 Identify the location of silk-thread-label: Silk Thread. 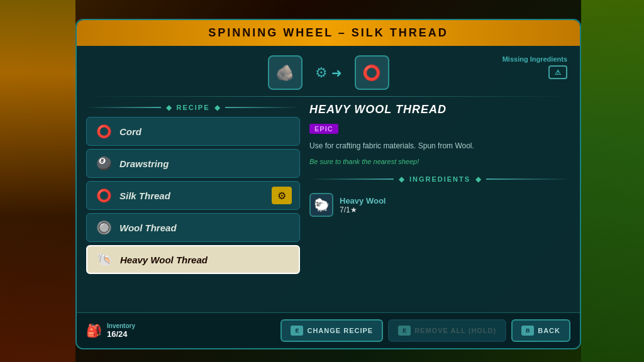
(145, 196).